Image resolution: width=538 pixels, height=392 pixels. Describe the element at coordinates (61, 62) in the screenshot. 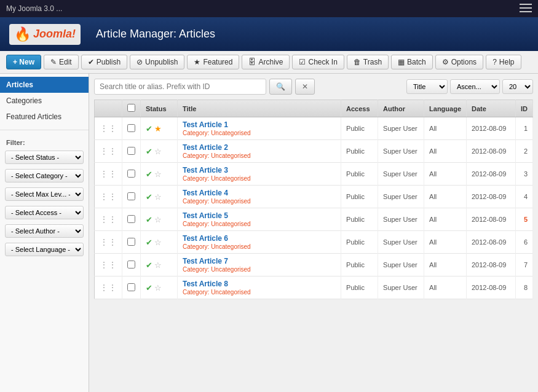

I see `edit-button: ✎ Edit` at that location.